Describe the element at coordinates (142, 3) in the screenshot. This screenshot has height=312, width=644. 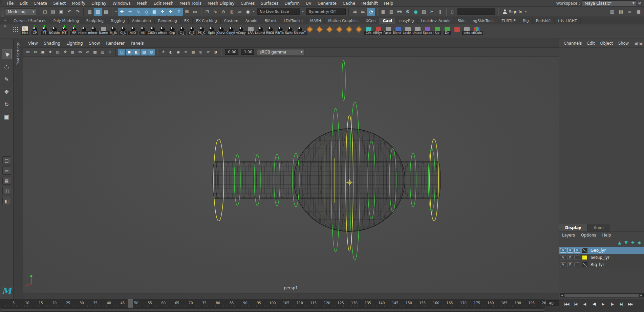
I see `menu-item: Mesh` at that location.